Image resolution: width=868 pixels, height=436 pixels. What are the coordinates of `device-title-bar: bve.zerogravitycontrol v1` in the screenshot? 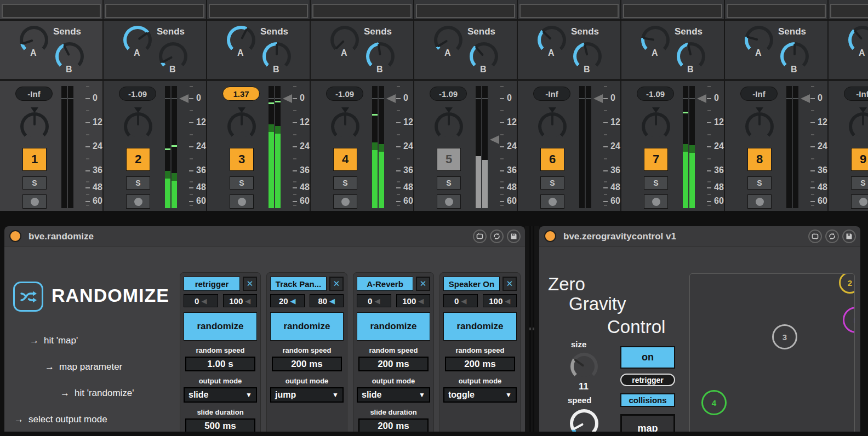 It's located at (700, 237).